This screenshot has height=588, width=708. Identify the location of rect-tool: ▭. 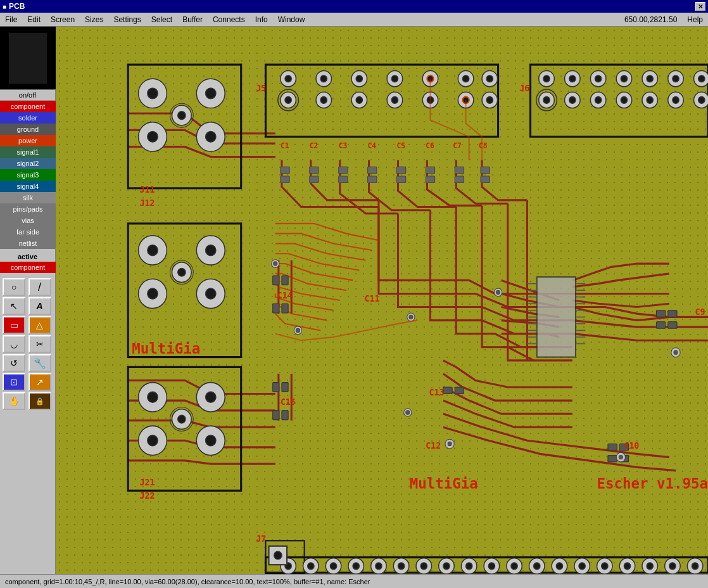
(14, 325).